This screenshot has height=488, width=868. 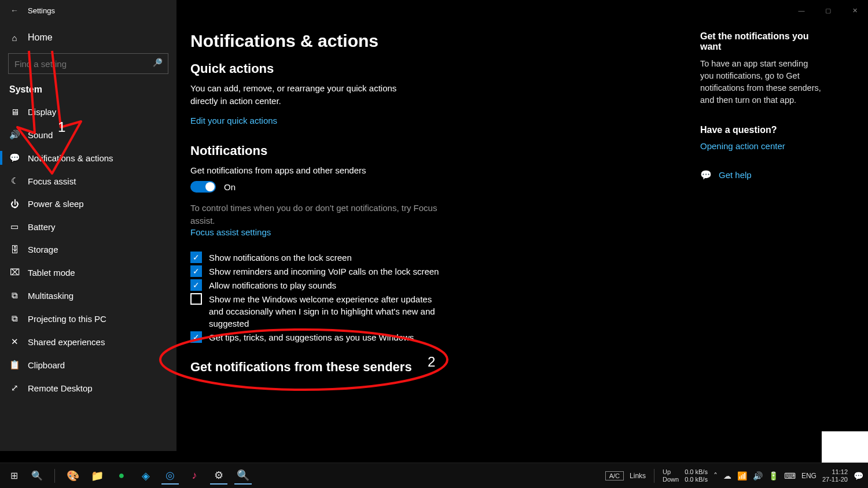 What do you see at coordinates (88, 388) in the screenshot?
I see `sidebar-item-remote-desktop: ⤢Remote Desktop` at bounding box center [88, 388].